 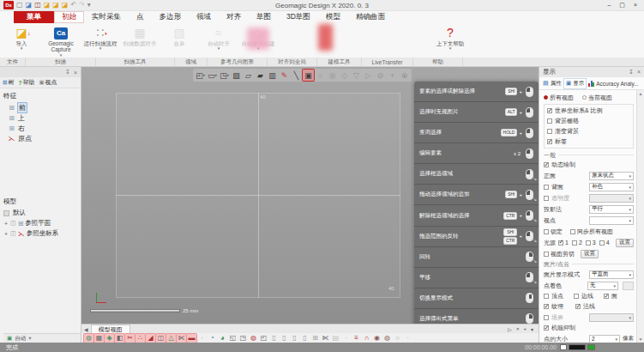 What do you see at coordinates (611, 209) in the screenshot?
I see `dropdown-select: 平行` at bounding box center [611, 209].